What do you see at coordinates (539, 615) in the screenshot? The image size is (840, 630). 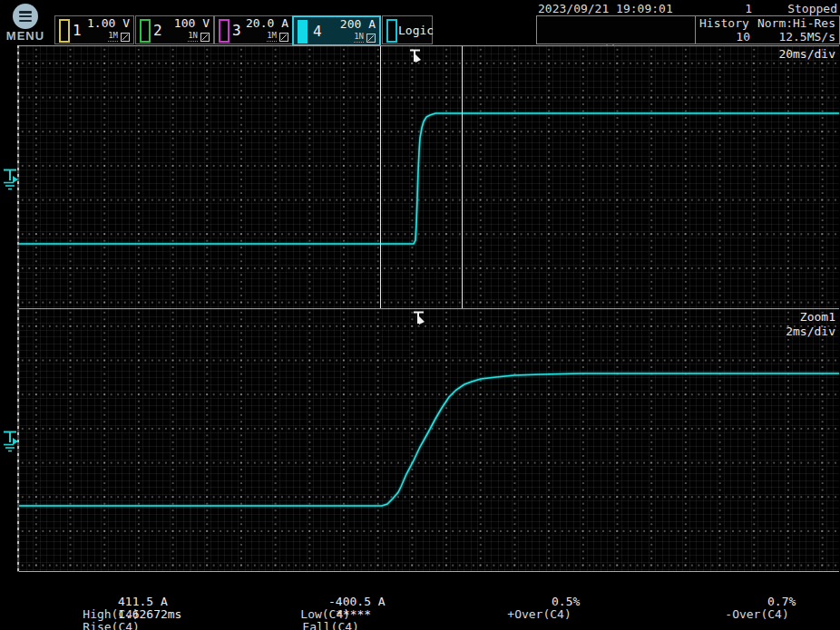 I see `measurement-label: +Over(C4)` at bounding box center [539, 615].